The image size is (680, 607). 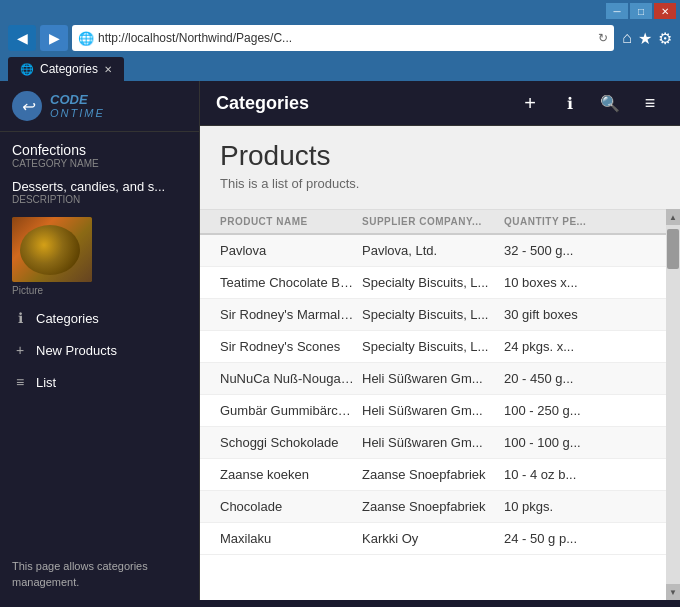 What do you see at coordinates (433, 315) in the screenshot?
I see `table-row: Sir Rodney's MarmaladeSpecialty Biscuits…` at bounding box center [433, 315].